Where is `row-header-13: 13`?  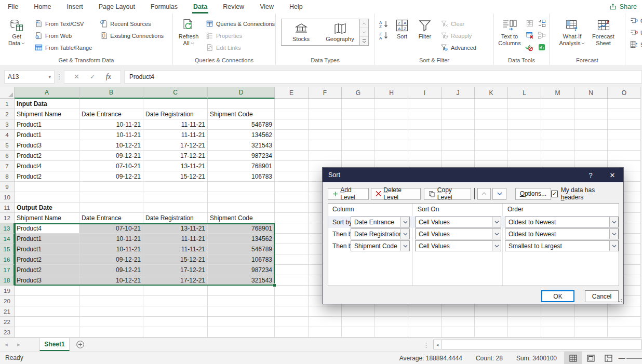 row-header-13: 13 is located at coordinates (7, 228).